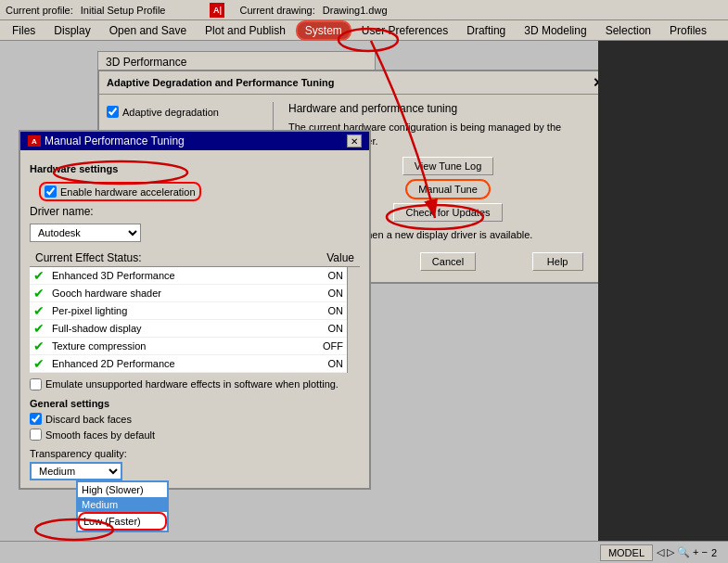 The width and height of the screenshot is (728, 563). I want to click on 3d-performance-title: 3D Performance, so click(236, 62).